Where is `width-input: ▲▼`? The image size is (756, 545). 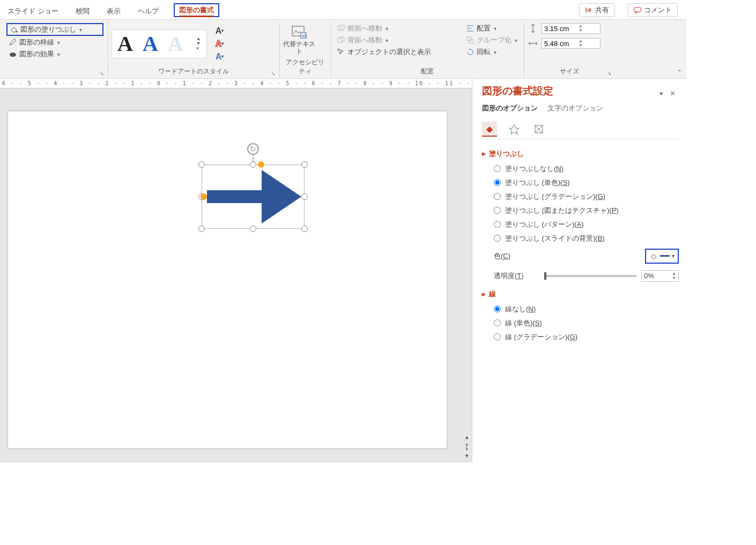 width-input: ▲▼ is located at coordinates (571, 43).